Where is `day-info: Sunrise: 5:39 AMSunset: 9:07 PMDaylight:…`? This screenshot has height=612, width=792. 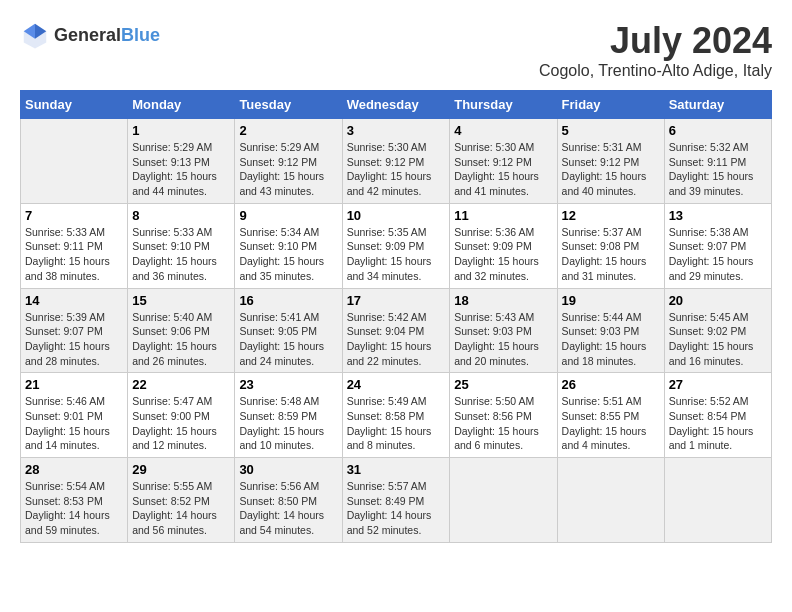
day-info: Sunrise: 5:39 AMSunset: 9:07 PMDaylight:… is located at coordinates (74, 340).